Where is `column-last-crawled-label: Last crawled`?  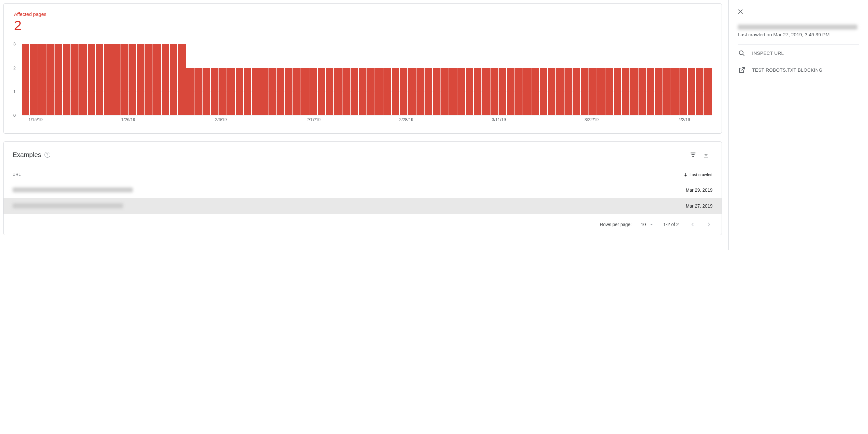 column-last-crawled-label: Last crawled is located at coordinates (701, 175).